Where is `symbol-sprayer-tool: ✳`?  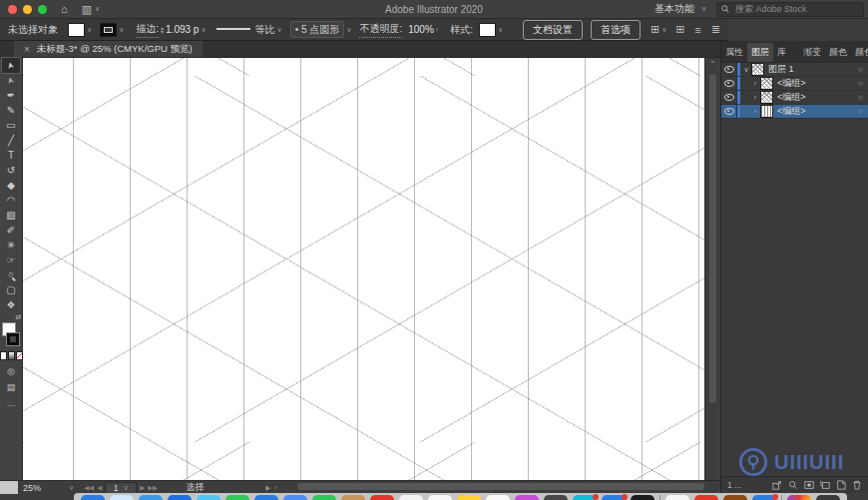 symbol-sprayer-tool: ✳ is located at coordinates (11, 246).